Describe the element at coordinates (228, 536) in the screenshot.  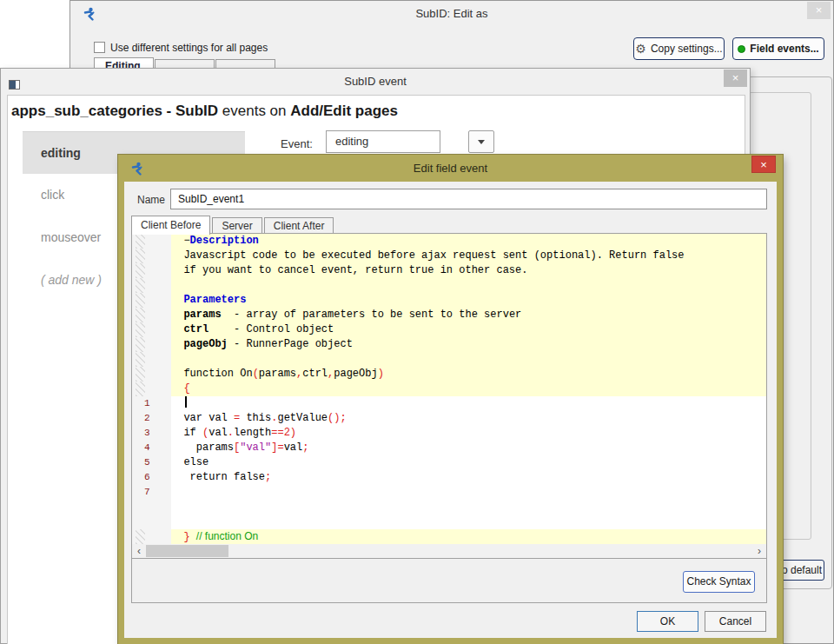
I see `code-token: // function On` at that location.